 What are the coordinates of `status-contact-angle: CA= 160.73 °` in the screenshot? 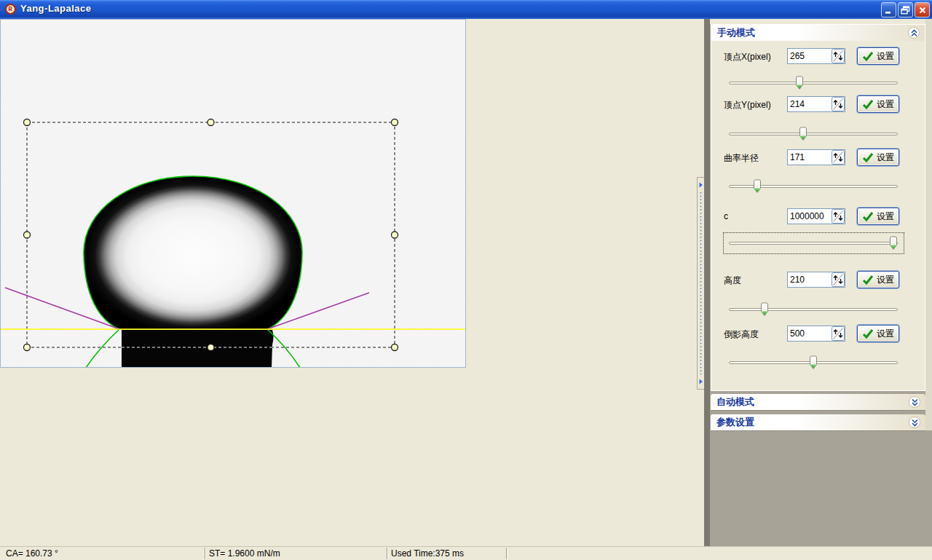 It's located at (32, 553).